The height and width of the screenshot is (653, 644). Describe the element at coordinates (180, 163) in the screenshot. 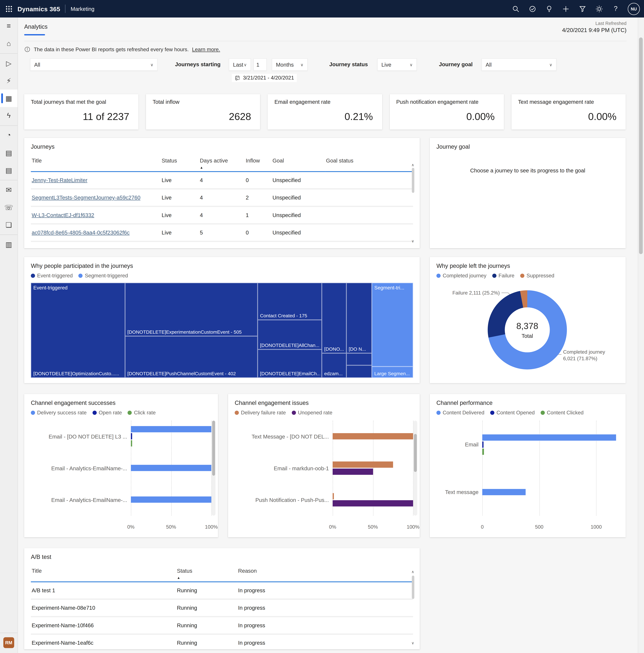

I see `column-header: Status` at that location.